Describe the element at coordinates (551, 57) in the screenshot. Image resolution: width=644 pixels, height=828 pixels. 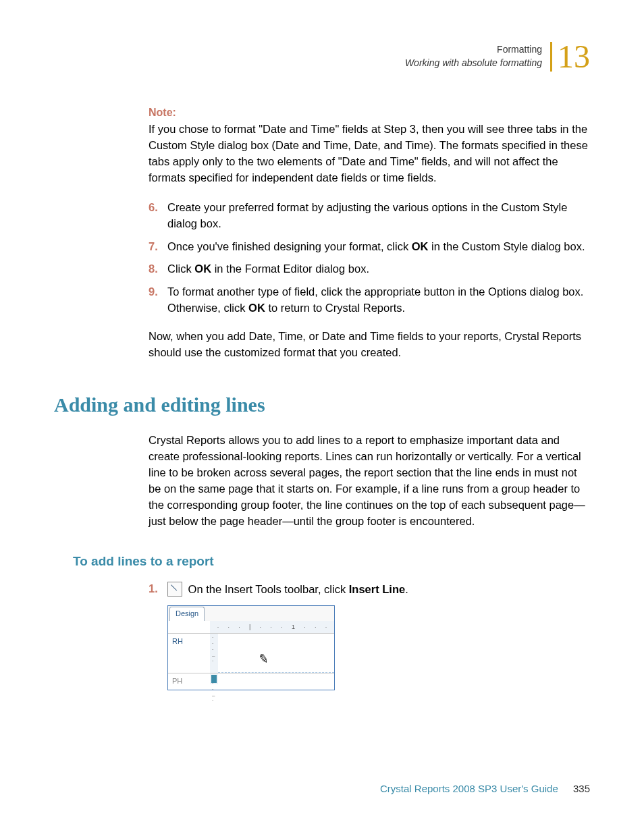
I see `header-divider` at that location.